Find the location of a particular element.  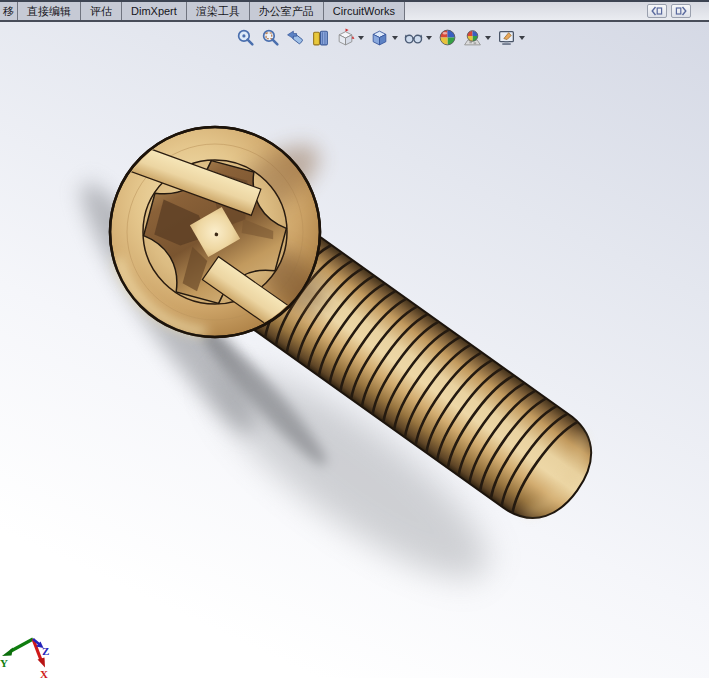

view-settings-icon is located at coordinates (506, 38).